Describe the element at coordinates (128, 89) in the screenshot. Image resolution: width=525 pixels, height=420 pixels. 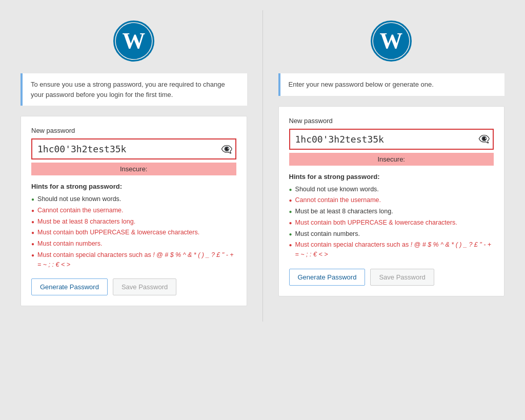
I see `left-notice-text: To ensure you use a strong password, you…` at that location.